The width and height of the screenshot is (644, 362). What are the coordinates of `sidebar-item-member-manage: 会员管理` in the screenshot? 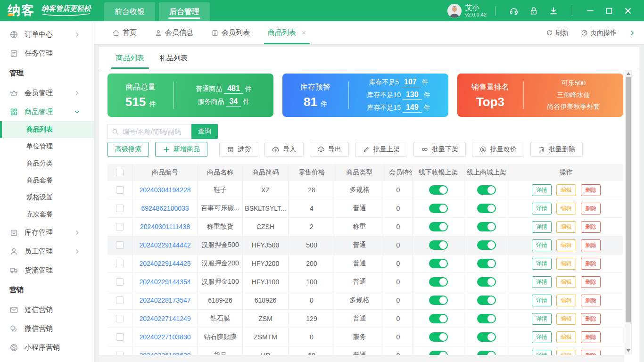 It's located at (47, 93).